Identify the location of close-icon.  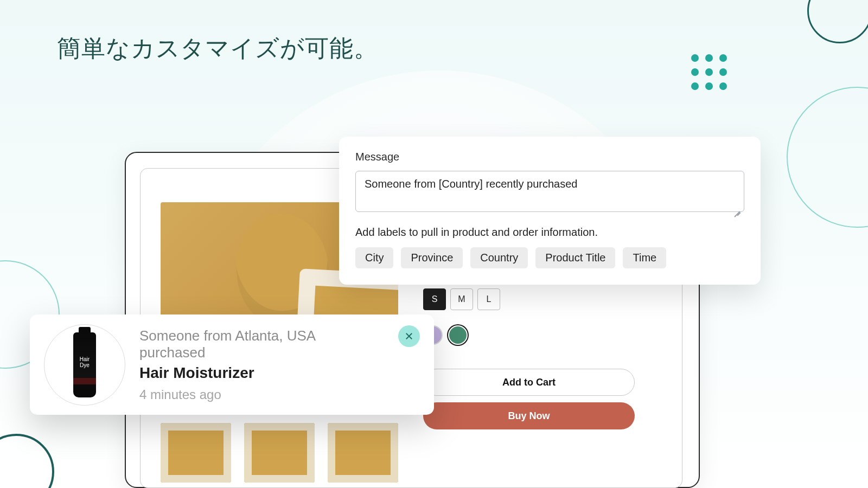
(409, 336).